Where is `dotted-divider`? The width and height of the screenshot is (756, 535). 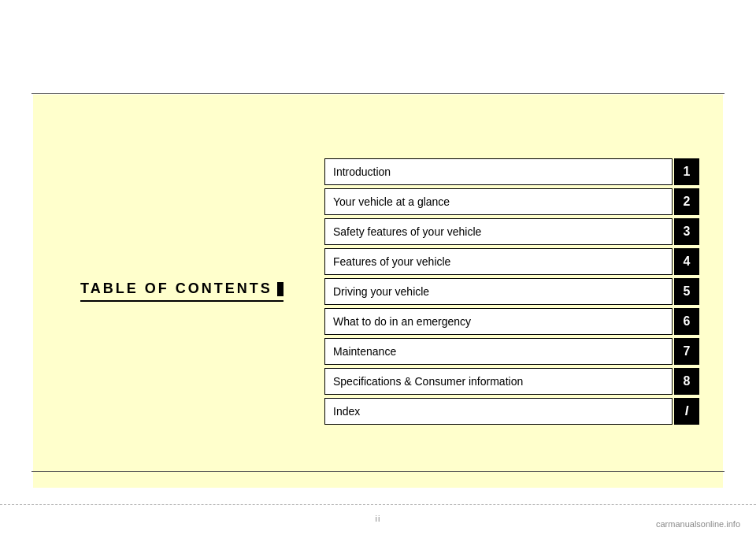
dotted-divider is located at coordinates (378, 504).